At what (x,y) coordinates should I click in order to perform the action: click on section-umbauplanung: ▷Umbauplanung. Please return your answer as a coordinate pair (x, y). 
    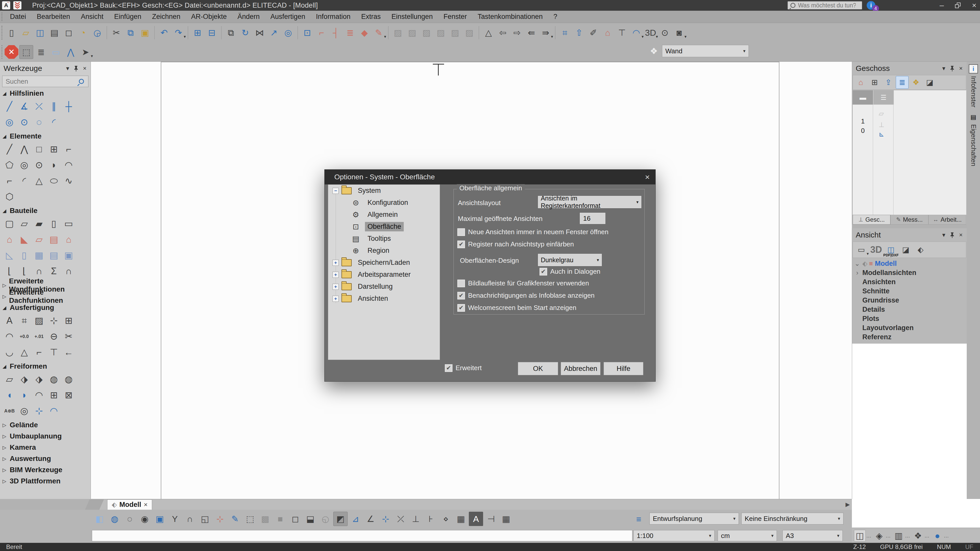
    Looking at the image, I should click on (45, 436).